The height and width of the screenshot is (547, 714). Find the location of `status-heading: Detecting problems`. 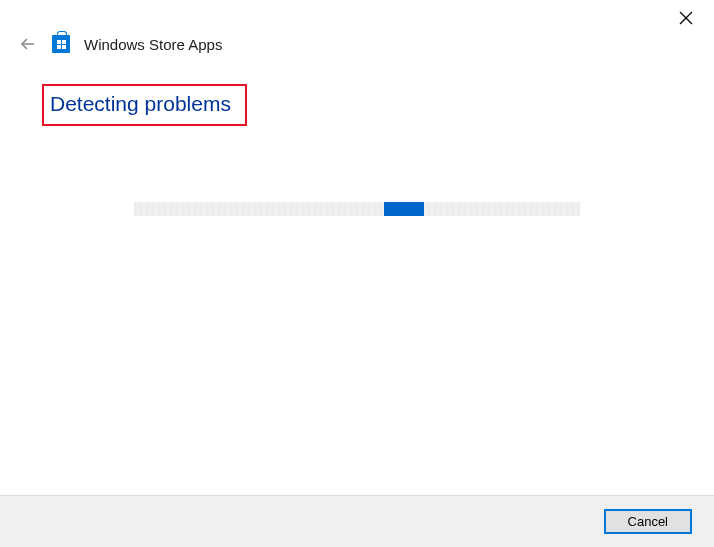

status-heading: Detecting problems is located at coordinates (140, 104).